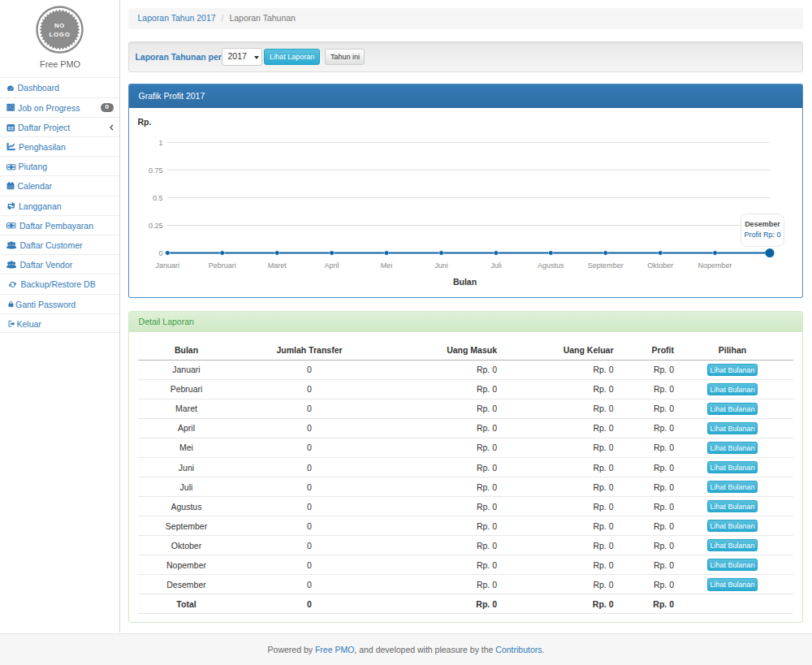 The height and width of the screenshot is (665, 812). Describe the element at coordinates (156, 171) in the screenshot. I see `svg-text: 0.75` at that location.